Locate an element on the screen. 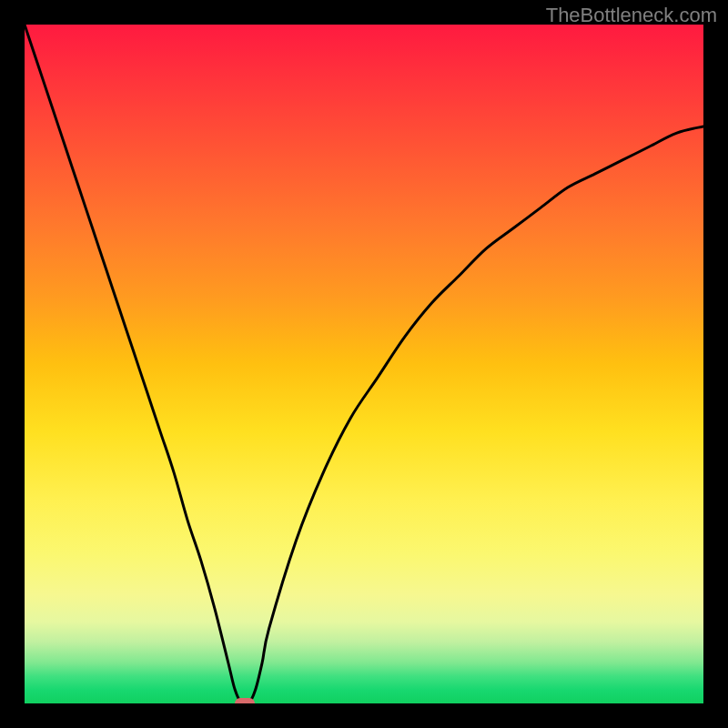 The width and height of the screenshot is (728, 728). minimum-marker is located at coordinates (245, 701).